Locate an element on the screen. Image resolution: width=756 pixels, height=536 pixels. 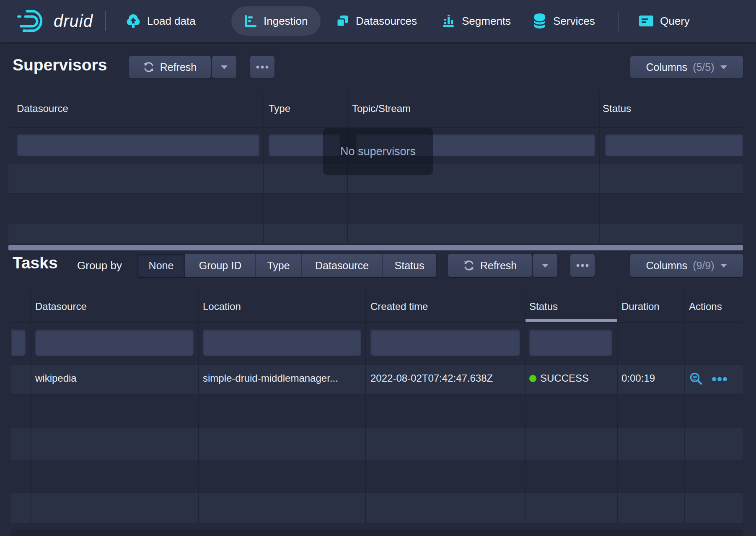
supervisors-status-filter-input is located at coordinates (674, 145).